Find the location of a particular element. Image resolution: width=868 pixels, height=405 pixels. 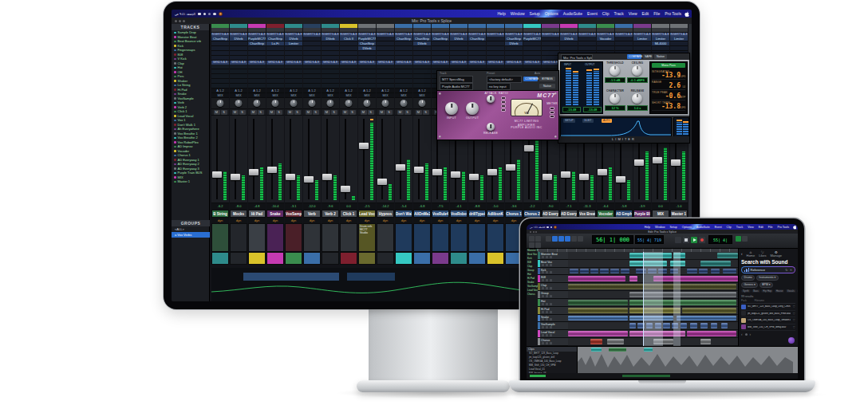

next-page-icon: › is located at coordinates (751, 335).